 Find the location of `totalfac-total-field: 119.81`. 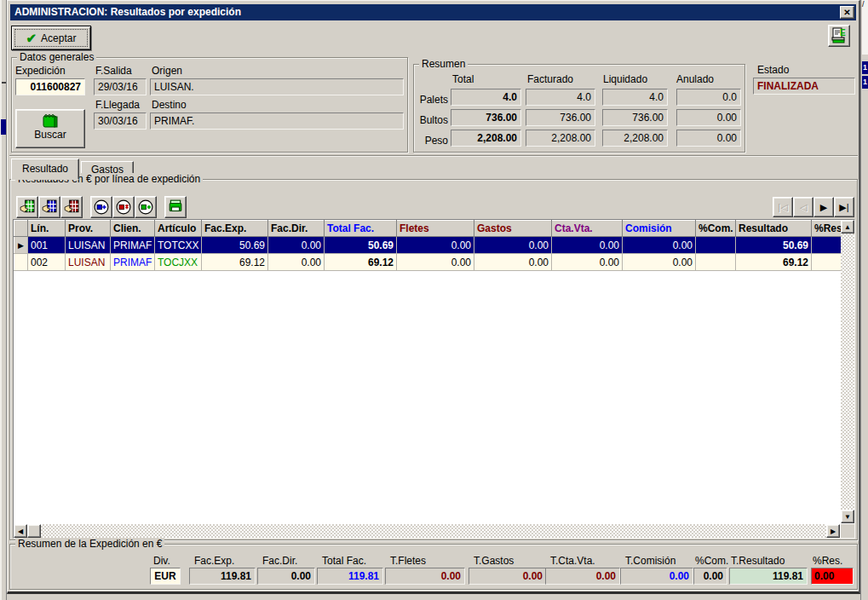

totalfac-total-field: 119.81 is located at coordinates (350, 576).